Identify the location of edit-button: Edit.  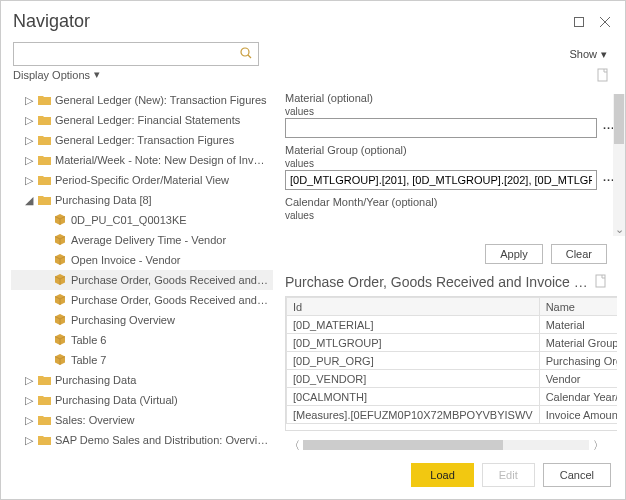
(508, 475).